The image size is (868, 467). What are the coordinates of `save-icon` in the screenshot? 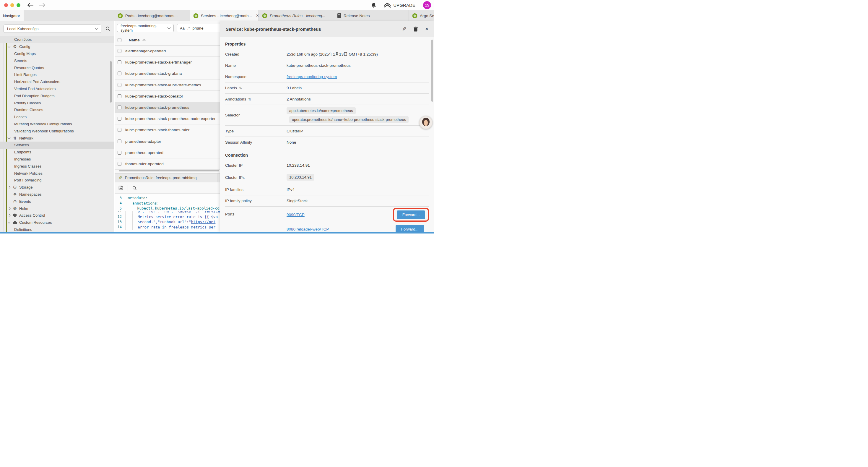 It's located at (121, 188).